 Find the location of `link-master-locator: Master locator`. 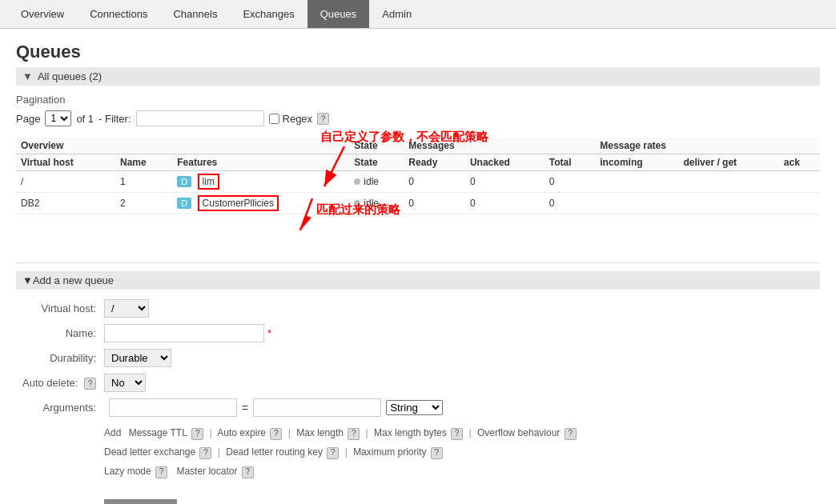

link-master-locator: Master locator is located at coordinates (207, 471).